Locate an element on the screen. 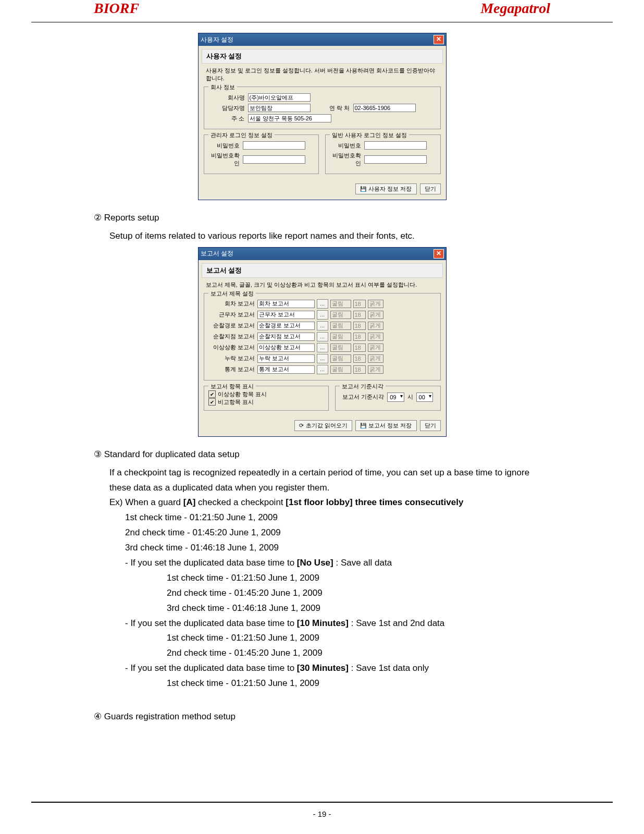 The image size is (644, 834). report-title-group: 보고서 제목 설정 is located at coordinates (232, 294).